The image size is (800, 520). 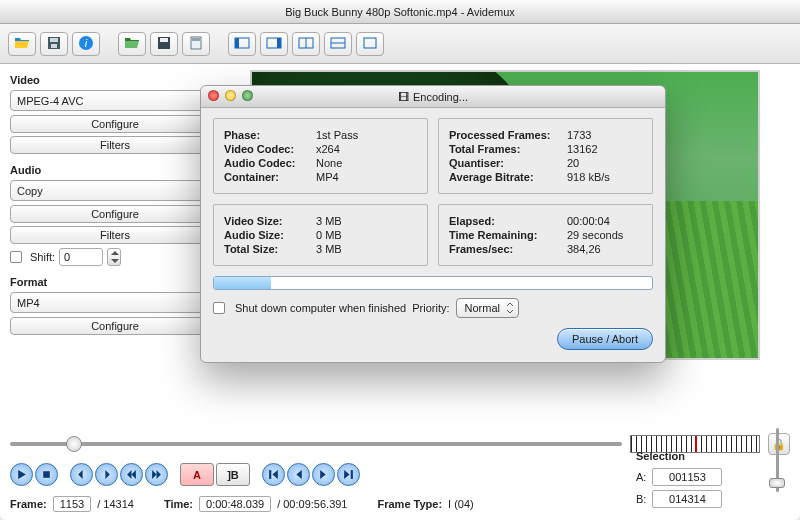 What do you see at coordinates (115, 170) in the screenshot?
I see `audio-section-title: Audio` at bounding box center [115, 170].